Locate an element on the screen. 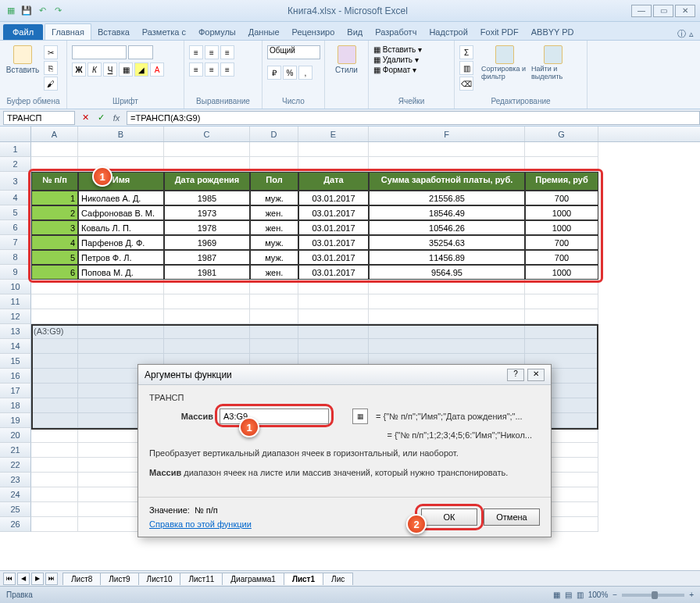 The width and height of the screenshot is (700, 603). table-cell: 2 is located at coordinates (55, 212).